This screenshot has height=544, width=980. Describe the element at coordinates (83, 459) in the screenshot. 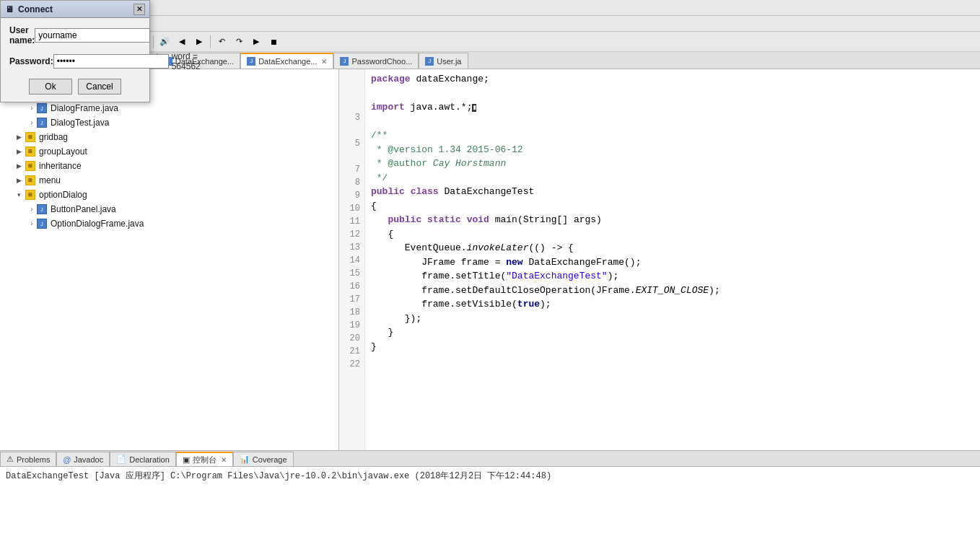

I see `tab-javadoc: @ Javadoc` at that location.